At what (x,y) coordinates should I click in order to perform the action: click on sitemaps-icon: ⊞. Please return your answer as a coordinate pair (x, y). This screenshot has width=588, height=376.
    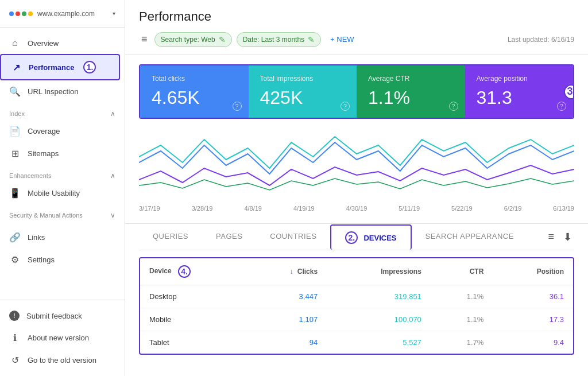
    Looking at the image, I should click on (15, 154).